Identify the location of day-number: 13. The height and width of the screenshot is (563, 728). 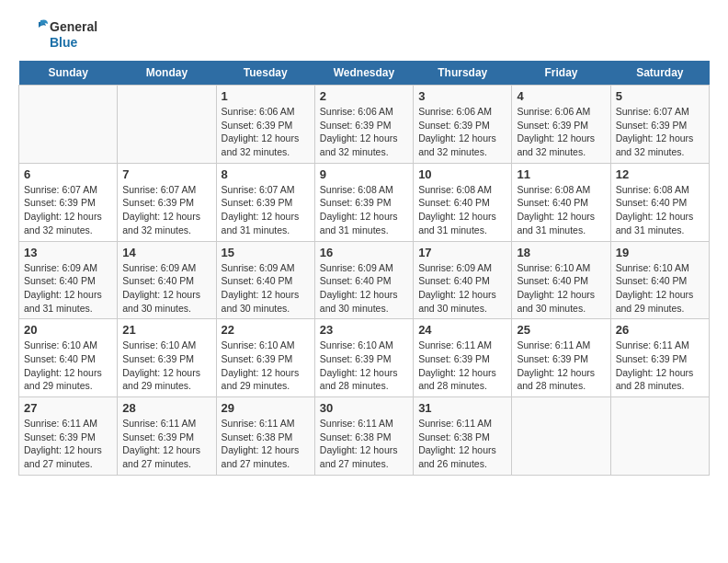
(68, 252).